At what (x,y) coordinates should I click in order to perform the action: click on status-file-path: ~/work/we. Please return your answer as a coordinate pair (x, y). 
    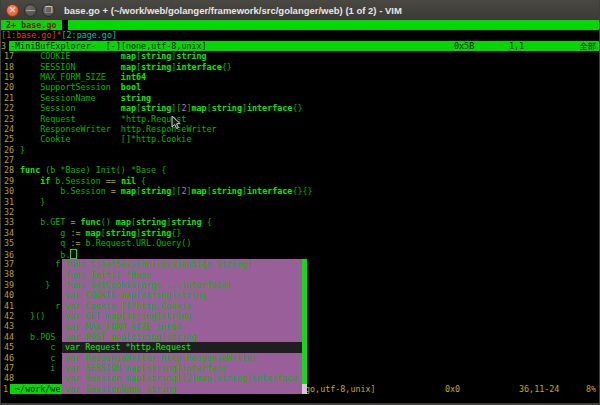
    Looking at the image, I should click on (36, 389).